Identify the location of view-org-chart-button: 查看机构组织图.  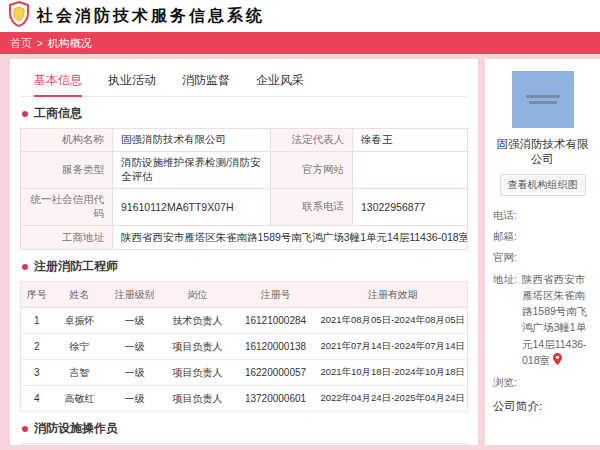
(543, 185).